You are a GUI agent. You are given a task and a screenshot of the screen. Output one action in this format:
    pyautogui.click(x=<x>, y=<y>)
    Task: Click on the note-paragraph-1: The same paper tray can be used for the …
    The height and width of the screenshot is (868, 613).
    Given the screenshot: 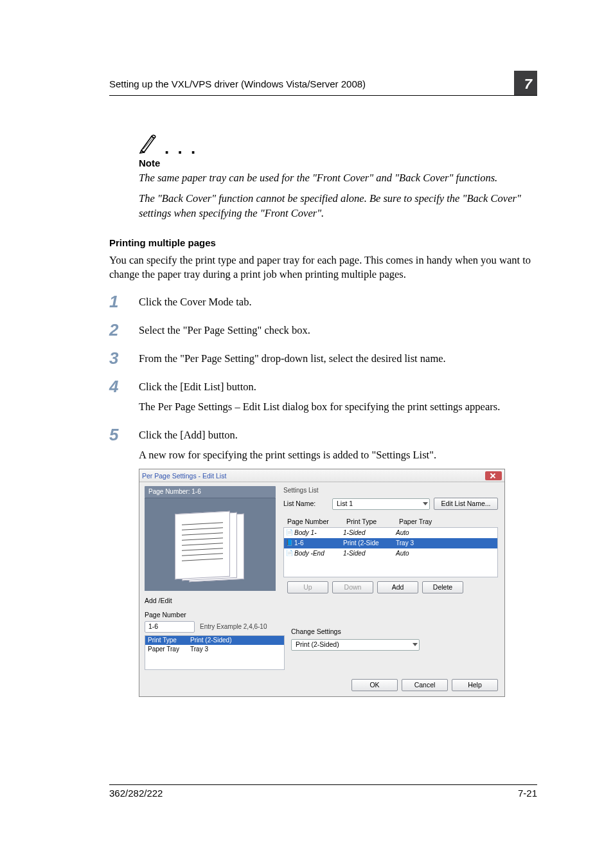 What is the action you would take?
    pyautogui.click(x=338, y=178)
    